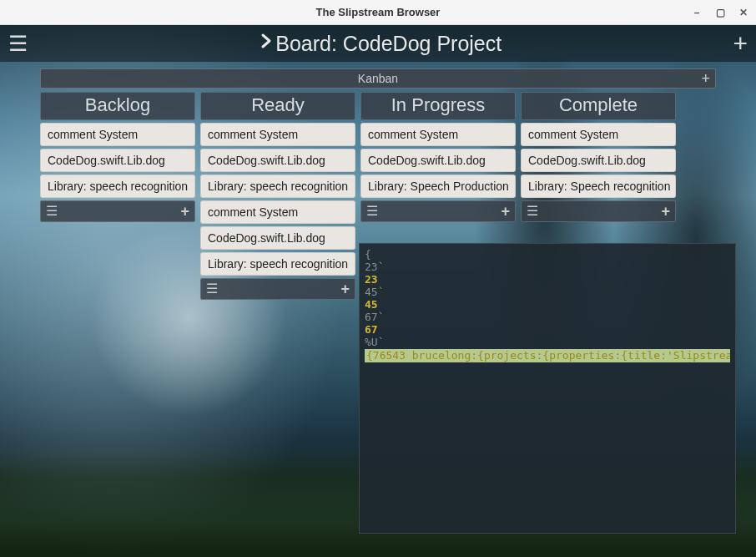 Image resolution: width=756 pixels, height=557 pixels. I want to click on board-title: Board: CodeDog Project, so click(381, 43).